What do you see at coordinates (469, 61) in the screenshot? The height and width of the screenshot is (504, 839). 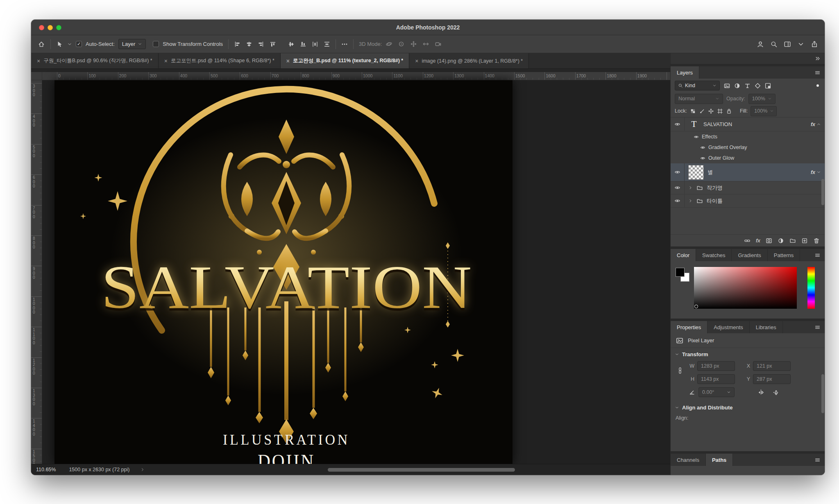 I see `document-tab: ×image (14).png @ 286% (Layer 1, RGB/8*)…` at bounding box center [469, 61].